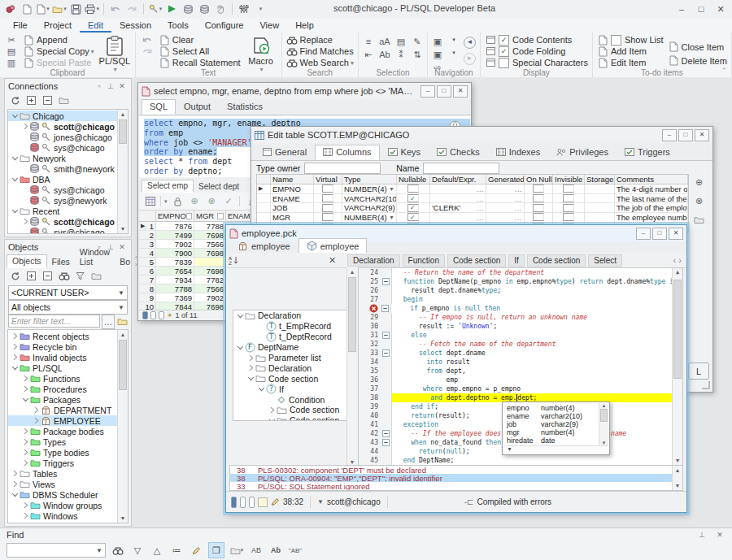 Image resolution: width=732 pixels, height=560 pixels. Describe the element at coordinates (122, 321) in the screenshot. I see `filter-folder-icon` at that location.